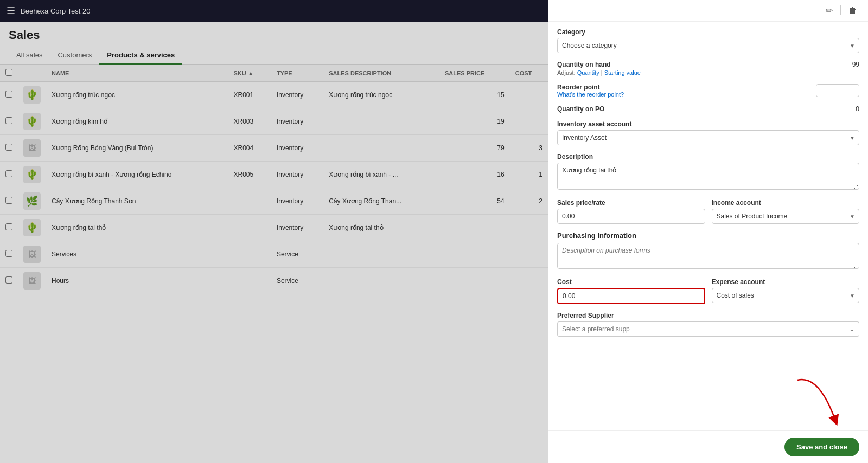 The width and height of the screenshot is (868, 463). Describe the element at coordinates (709, 172) in the screenshot. I see `description-field: Description Xương rồng tai thỏ` at that location.